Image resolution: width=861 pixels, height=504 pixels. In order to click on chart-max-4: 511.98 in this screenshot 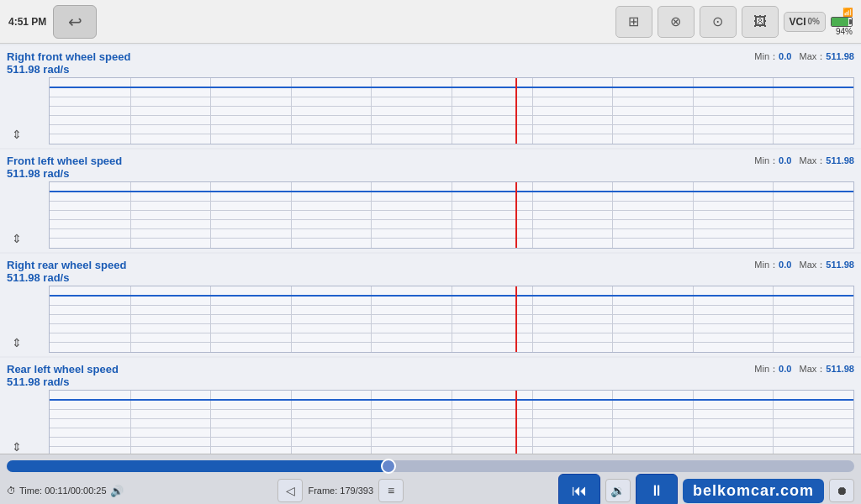, I will do `click(840, 369)`.